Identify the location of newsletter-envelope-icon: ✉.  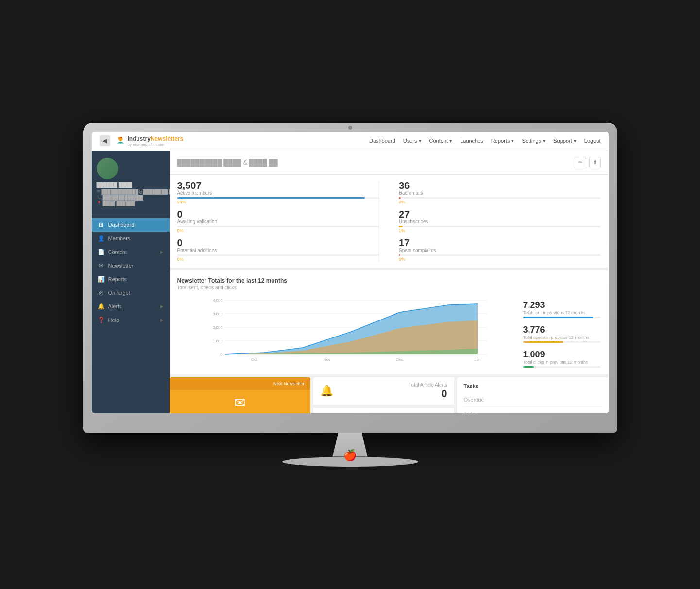
(240, 403).